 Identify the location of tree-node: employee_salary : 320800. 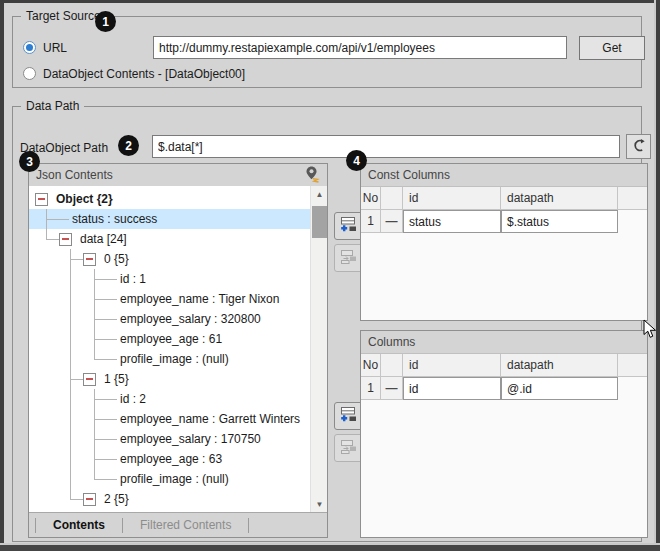
(170, 319).